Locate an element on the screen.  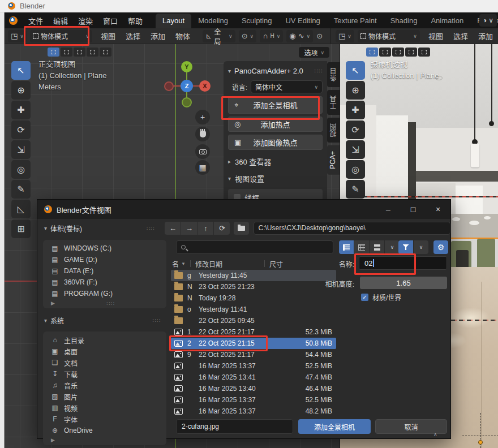
thumbnail-button is located at coordinates (377, 247).